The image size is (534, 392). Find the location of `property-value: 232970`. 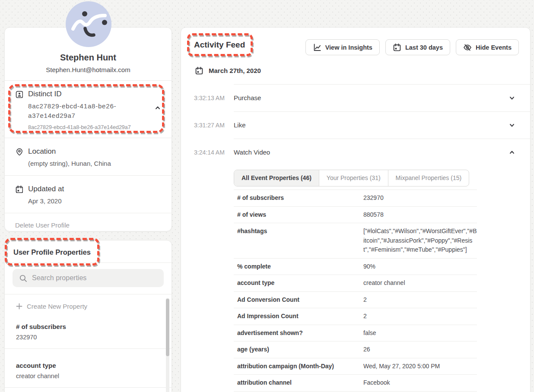

property-value: 232970 is located at coordinates (88, 337).